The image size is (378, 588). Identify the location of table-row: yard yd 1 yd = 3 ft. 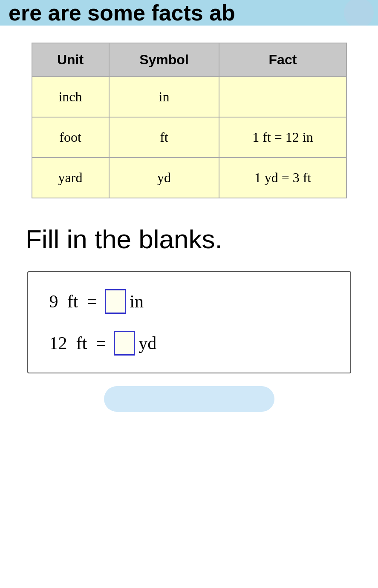
(189, 178).